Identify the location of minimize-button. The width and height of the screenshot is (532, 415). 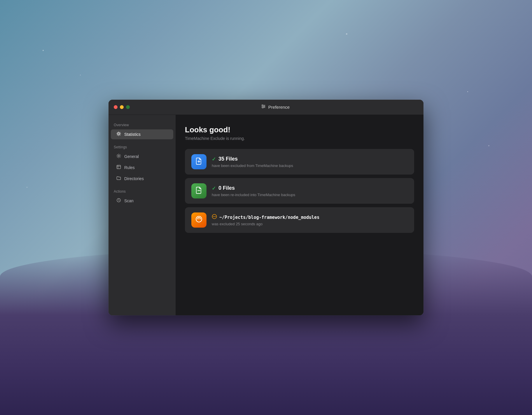
(122, 107).